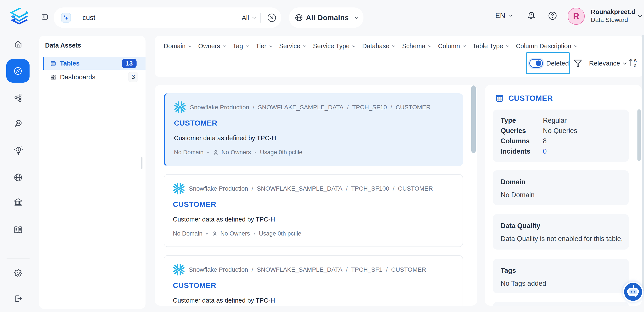 The image size is (644, 312). Describe the element at coordinates (635, 65) in the screenshot. I see `svg-text: Z` at that location.